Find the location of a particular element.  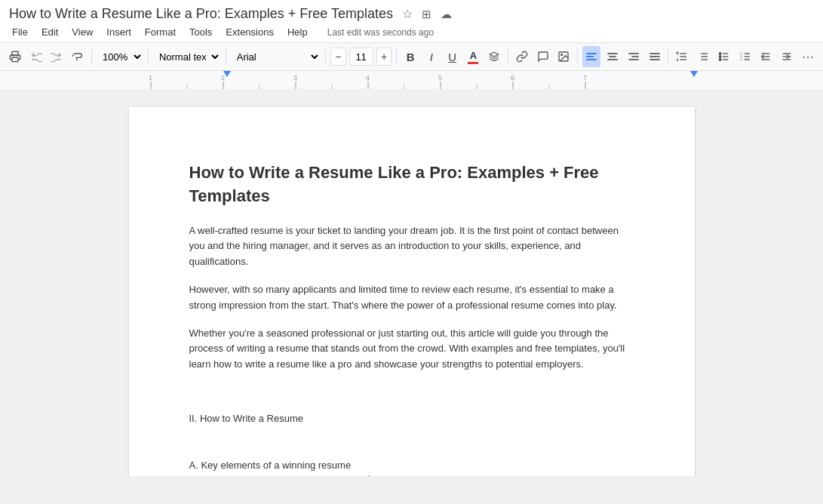

ruler: 1 2 3 4 5 6 7 is located at coordinates (412, 80).